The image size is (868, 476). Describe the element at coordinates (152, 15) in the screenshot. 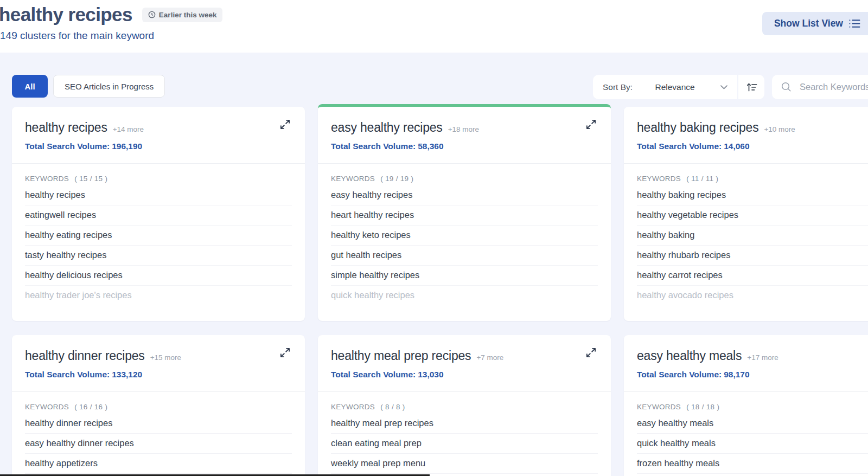

I see `clock-icon` at that location.